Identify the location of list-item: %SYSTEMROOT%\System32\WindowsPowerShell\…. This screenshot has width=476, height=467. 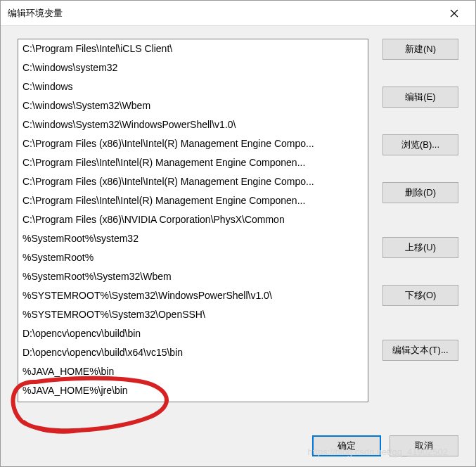
(193, 295).